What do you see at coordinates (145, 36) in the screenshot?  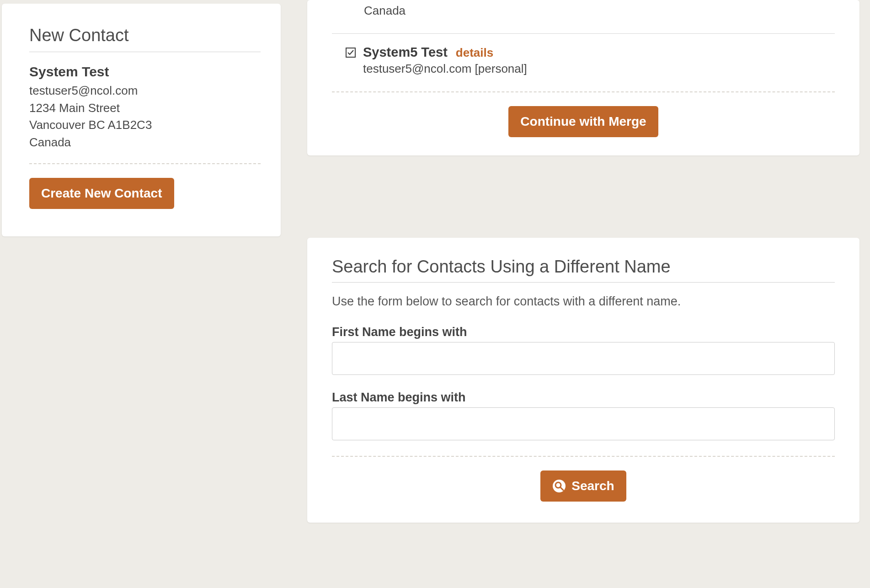 I see `new-contact-heading: New Contact` at bounding box center [145, 36].